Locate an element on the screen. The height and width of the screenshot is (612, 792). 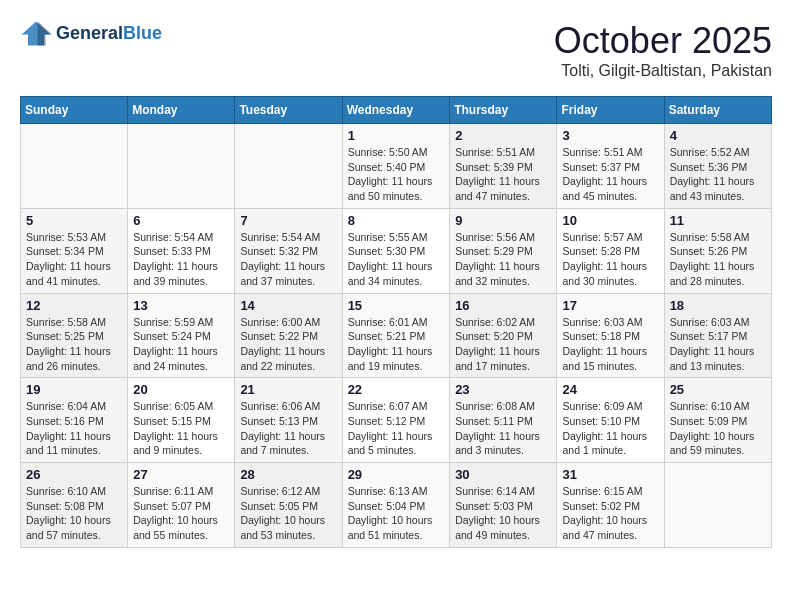
day-number: 31 is located at coordinates (610, 474).